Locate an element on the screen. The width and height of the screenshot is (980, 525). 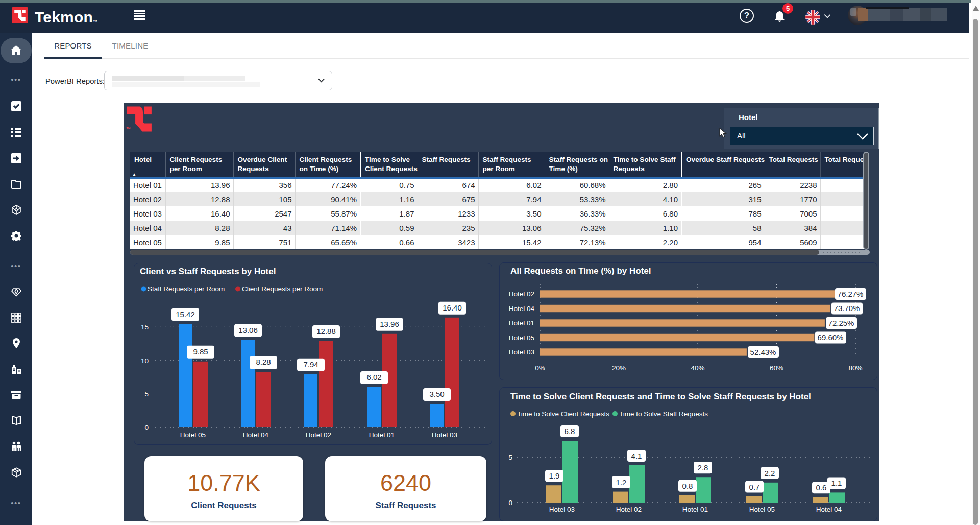
svg-text: Time to Solve Client Requests is located at coordinates (564, 414).